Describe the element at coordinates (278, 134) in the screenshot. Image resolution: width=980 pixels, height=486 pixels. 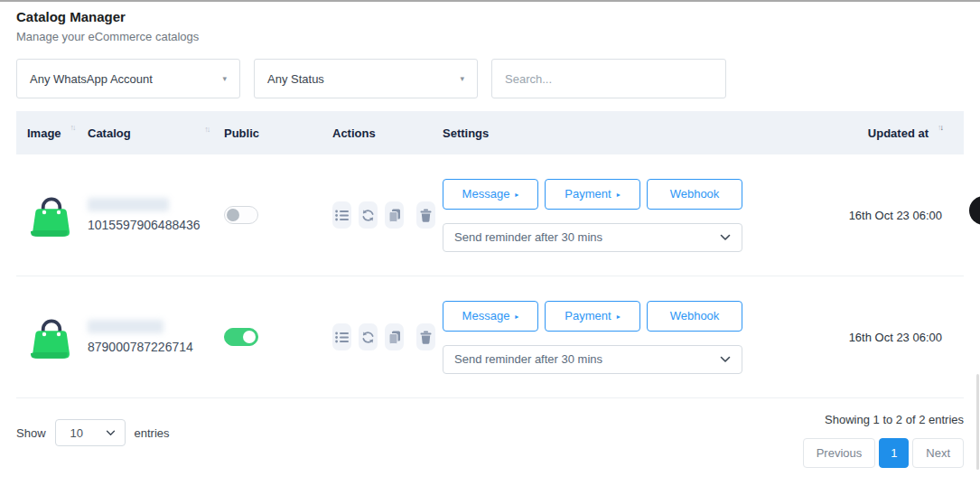
I see `column-header-public: Public` at that location.